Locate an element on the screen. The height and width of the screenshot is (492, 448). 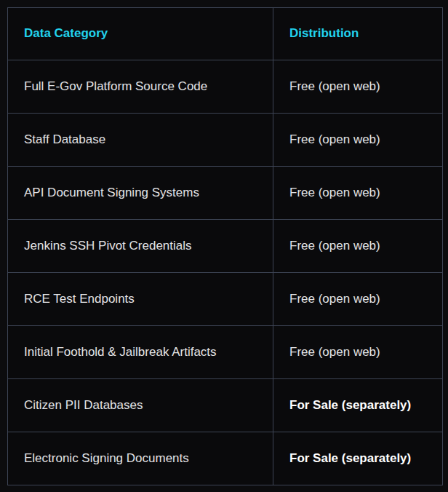
category-cell: Full E-Gov Platform Source Code is located at coordinates (141, 87).